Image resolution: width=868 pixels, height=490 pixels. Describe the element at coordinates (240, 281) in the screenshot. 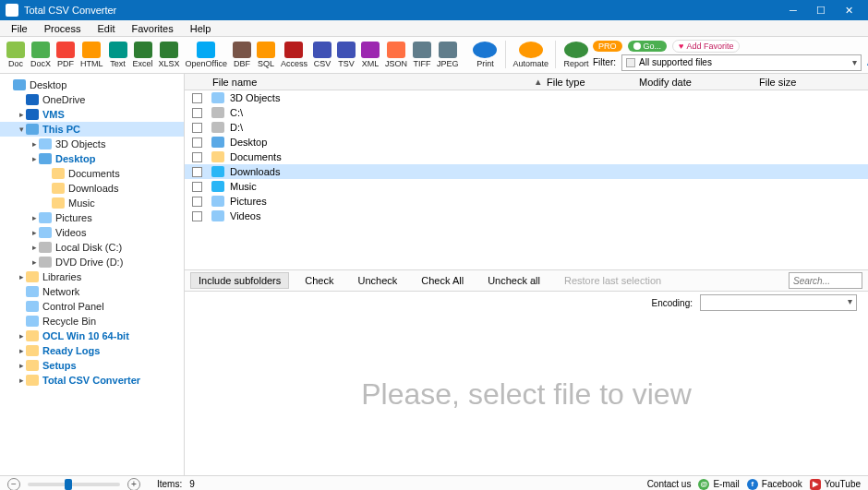

I see `include-subfolders-button: Include subfolders` at that location.